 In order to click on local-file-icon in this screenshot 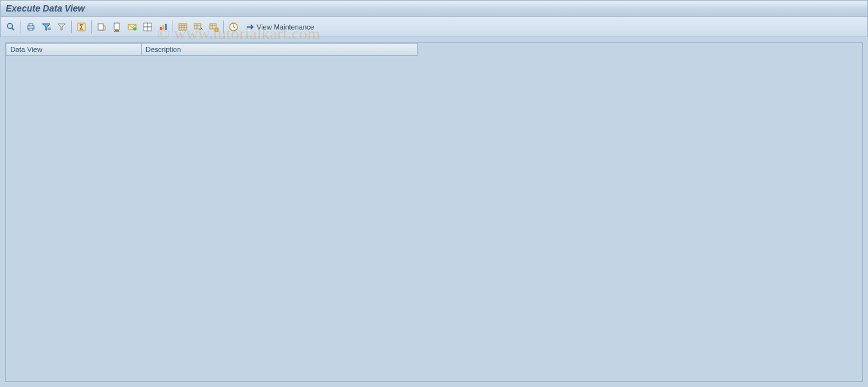, I will do `click(117, 27)`.